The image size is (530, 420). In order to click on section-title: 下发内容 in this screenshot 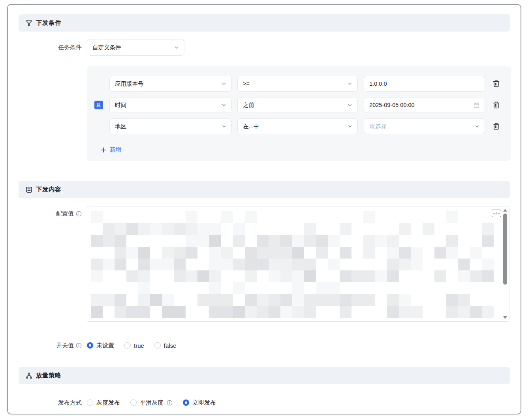, I will do `click(49, 189)`.